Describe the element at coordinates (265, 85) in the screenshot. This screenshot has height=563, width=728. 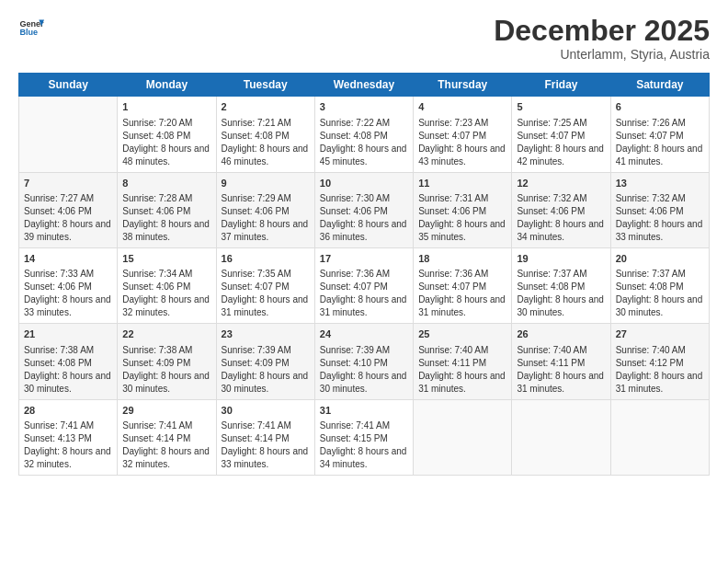
I see `col-header-tuesday: Tuesday` at that location.